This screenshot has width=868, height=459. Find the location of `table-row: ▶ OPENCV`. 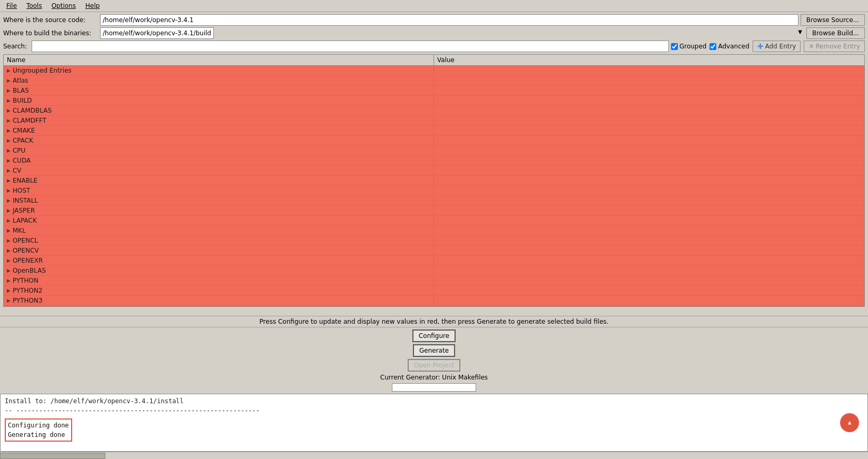

table-row: ▶ OPENCV is located at coordinates (434, 251).